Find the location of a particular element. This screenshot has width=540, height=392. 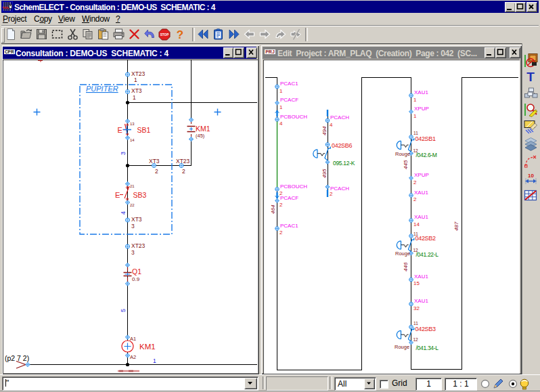

svg-text: 5 is located at coordinates (123, 310).